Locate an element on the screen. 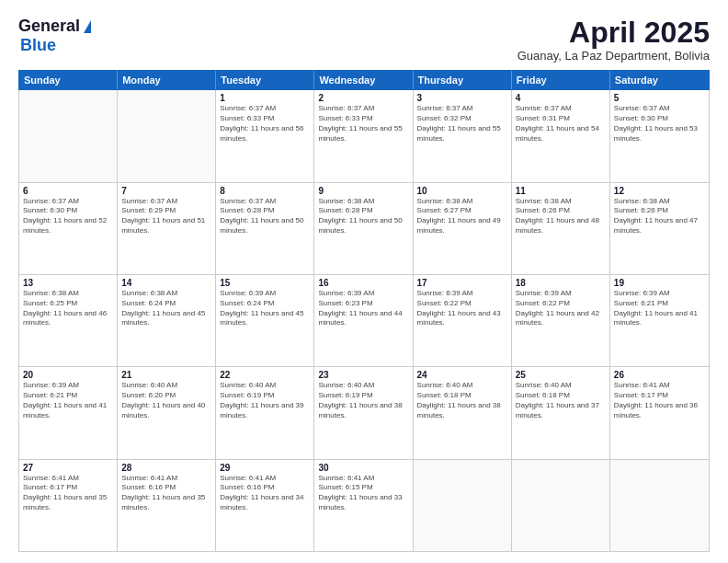 The width and height of the screenshot is (728, 563). calendar-cell: 16Sunrise: 6:39 AM Sunset: 6:23 PM Dayli… is located at coordinates (364, 320).